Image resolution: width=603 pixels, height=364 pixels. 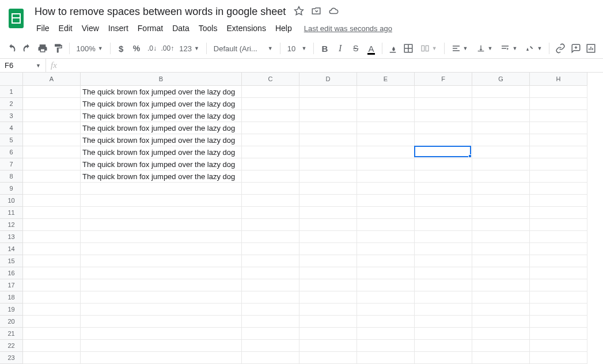 What do you see at coordinates (386, 273) in the screenshot?
I see `cell-E16` at bounding box center [386, 273].